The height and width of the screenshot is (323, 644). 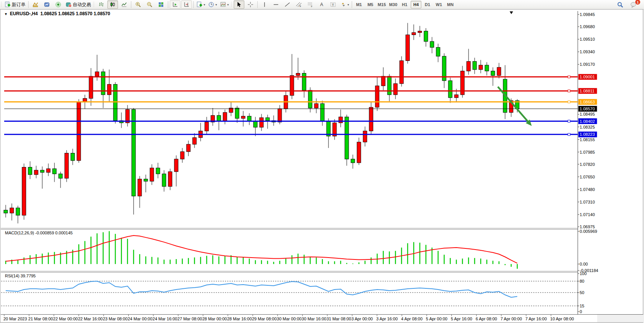 What do you see at coordinates (511, 319) in the screenshot?
I see `time-label: 7 Apr 00:00` at bounding box center [511, 319].